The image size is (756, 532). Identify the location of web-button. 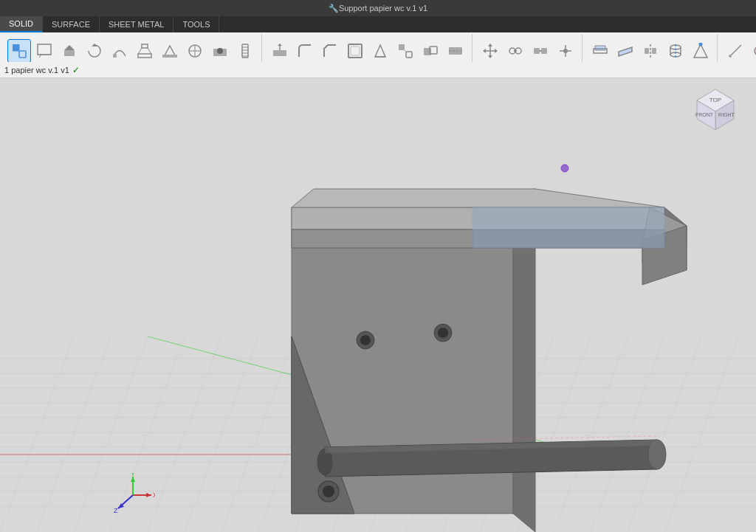
(195, 51).